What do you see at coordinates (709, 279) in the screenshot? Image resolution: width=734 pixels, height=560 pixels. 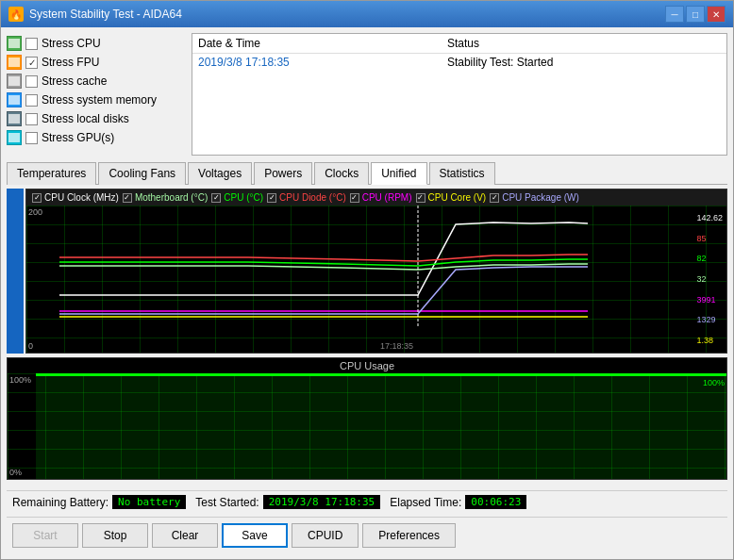 I see `right-val-32: 32` at bounding box center [709, 279].